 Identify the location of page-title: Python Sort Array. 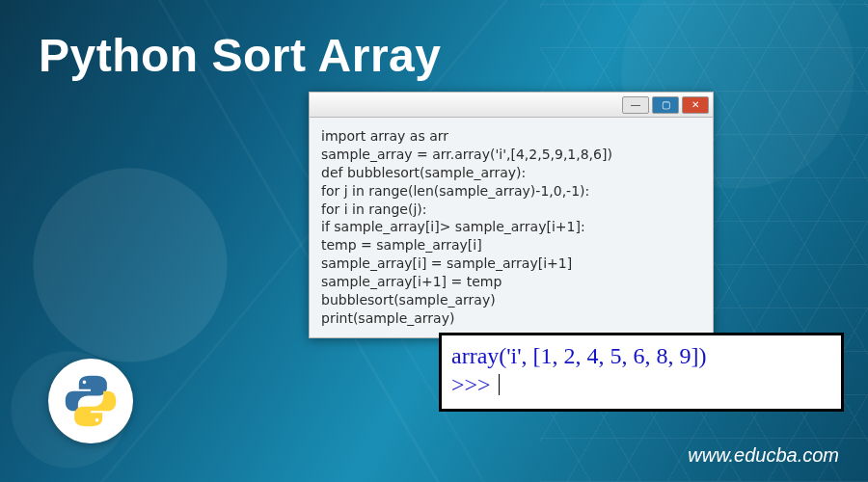
(239, 56).